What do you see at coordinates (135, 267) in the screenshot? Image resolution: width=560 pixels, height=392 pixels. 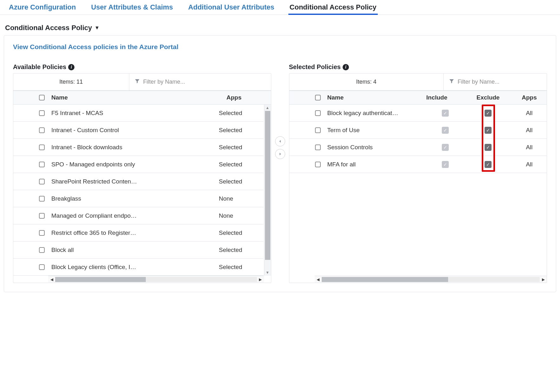 I see `policy-name: Block Legacy clients (Office, I…` at bounding box center [135, 267].